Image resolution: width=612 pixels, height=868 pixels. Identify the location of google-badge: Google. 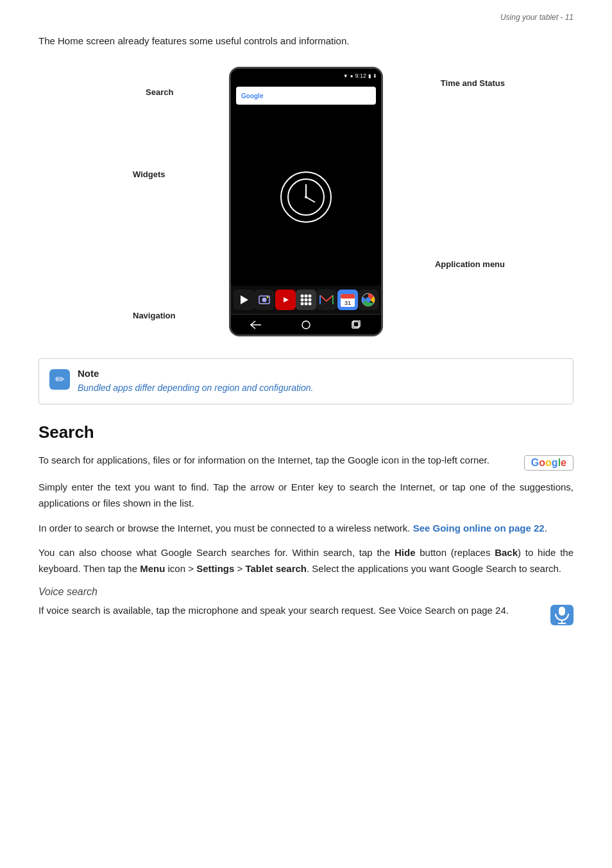
(549, 463).